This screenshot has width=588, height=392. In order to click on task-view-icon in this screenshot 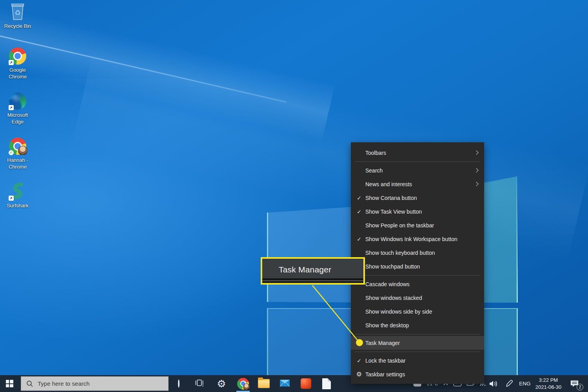, I will do `click(199, 383)`.